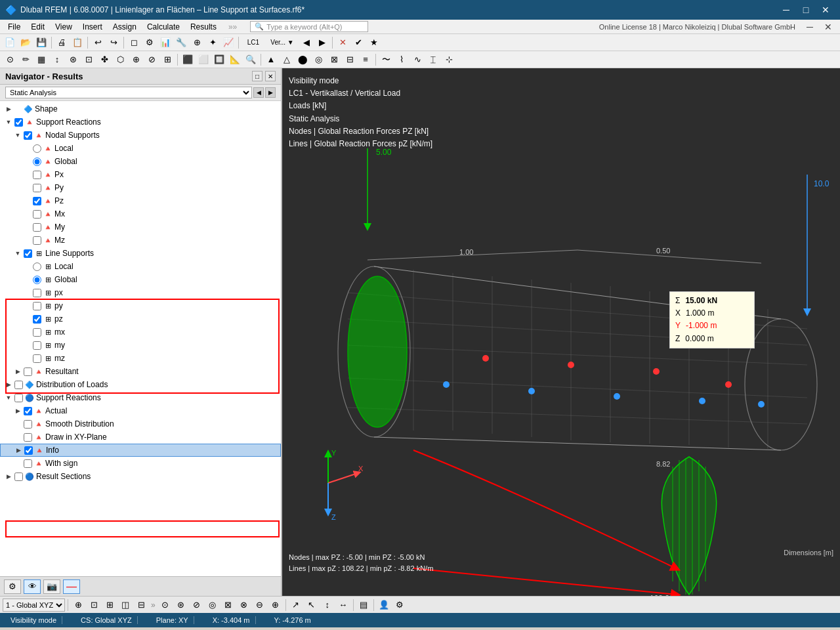 The width and height of the screenshot is (840, 630). What do you see at coordinates (364, 605) in the screenshot?
I see `btb18: ▤` at bounding box center [364, 605].